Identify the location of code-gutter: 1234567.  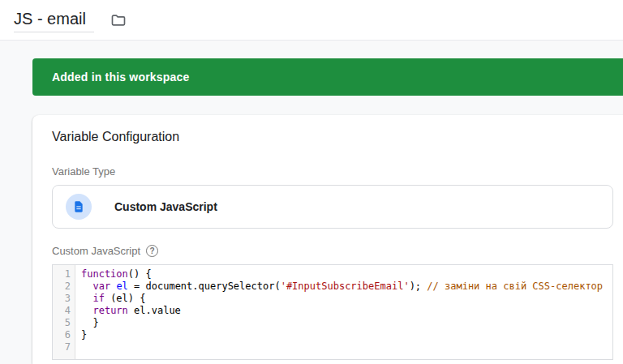
(64, 312).